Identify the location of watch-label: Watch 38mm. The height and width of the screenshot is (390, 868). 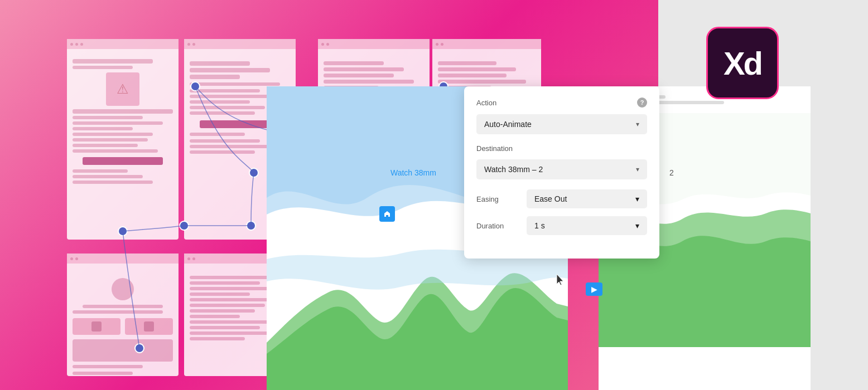
(413, 173).